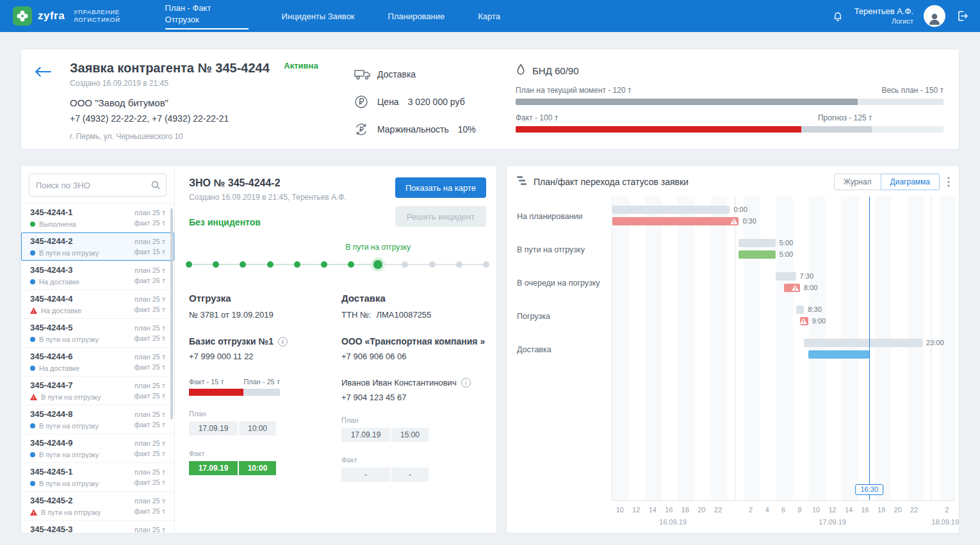 This screenshot has width=980, height=545. What do you see at coordinates (735, 348) in the screenshot?
I see `day-separator` at bounding box center [735, 348].